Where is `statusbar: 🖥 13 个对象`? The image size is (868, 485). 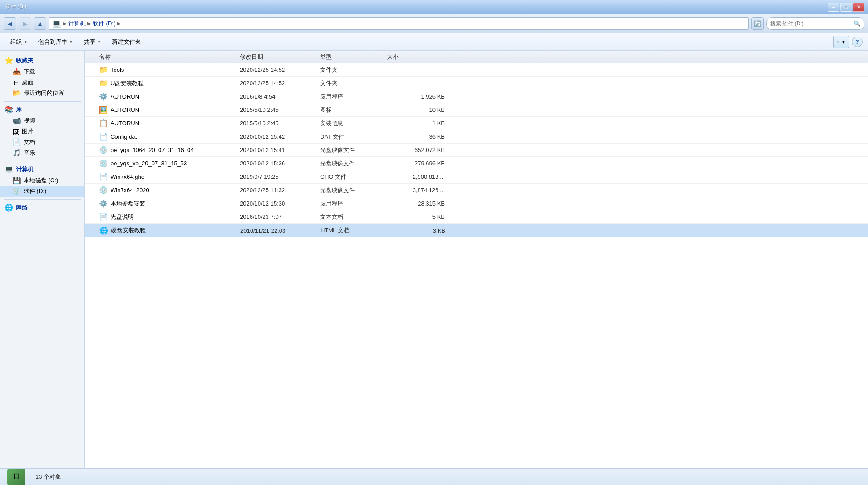 statusbar: 🖥 13 个对象 is located at coordinates (434, 477).